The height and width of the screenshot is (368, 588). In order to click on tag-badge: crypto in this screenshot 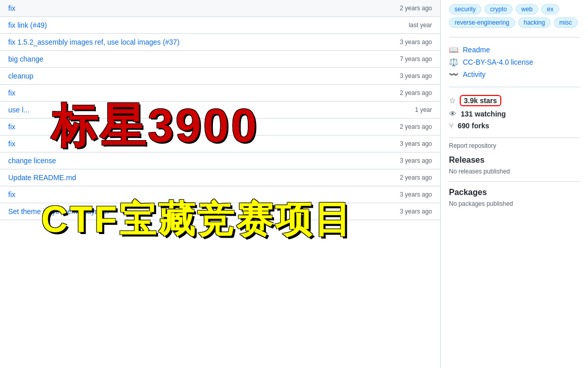, I will do `click(499, 9)`.